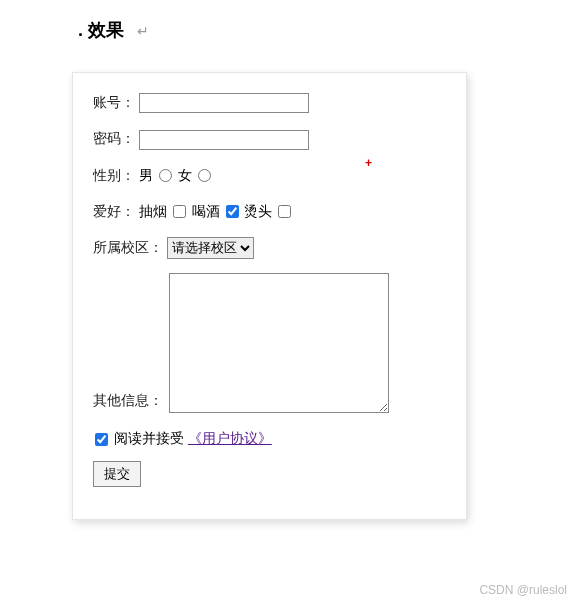 The height and width of the screenshot is (603, 577). What do you see at coordinates (204, 176) in the screenshot?
I see `gender-female-radio` at bounding box center [204, 176].